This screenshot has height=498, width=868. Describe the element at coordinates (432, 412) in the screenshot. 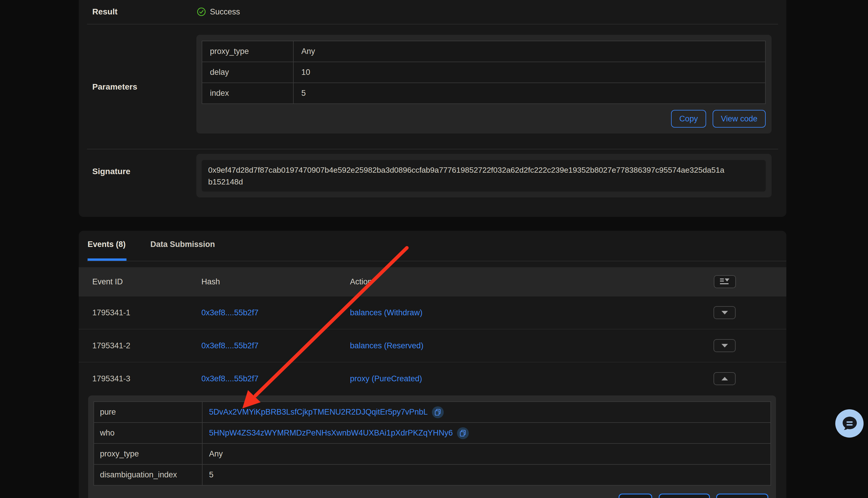

I see `table-row: pure 5DvAx2VMYiKpBRB3LsfCjkpTMENU2R2DJQq…` at that location.